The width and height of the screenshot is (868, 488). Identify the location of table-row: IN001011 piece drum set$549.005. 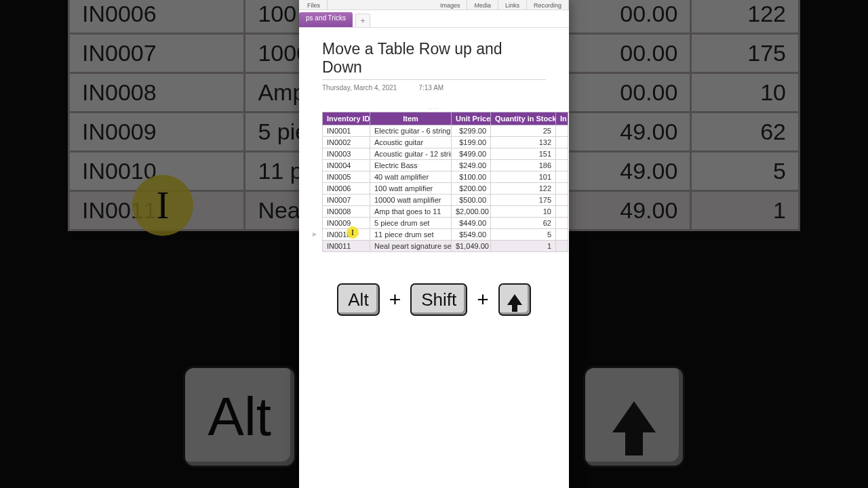
(446, 235).